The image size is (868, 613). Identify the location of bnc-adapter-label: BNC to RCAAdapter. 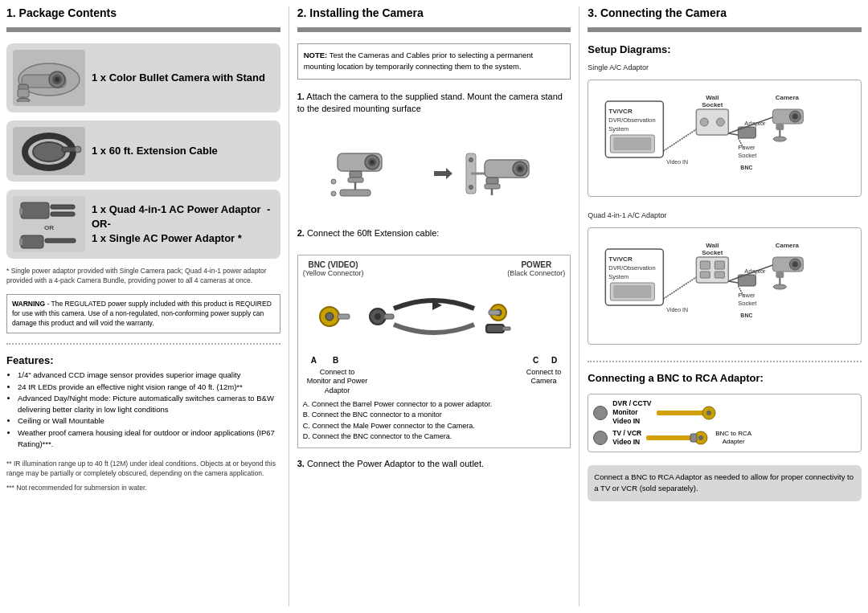
(733, 439).